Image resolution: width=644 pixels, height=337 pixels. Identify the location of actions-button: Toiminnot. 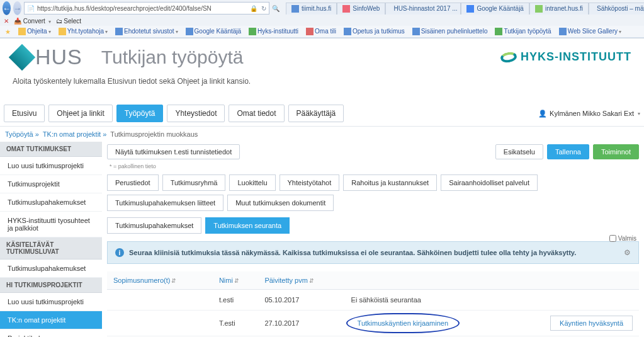
(616, 152).